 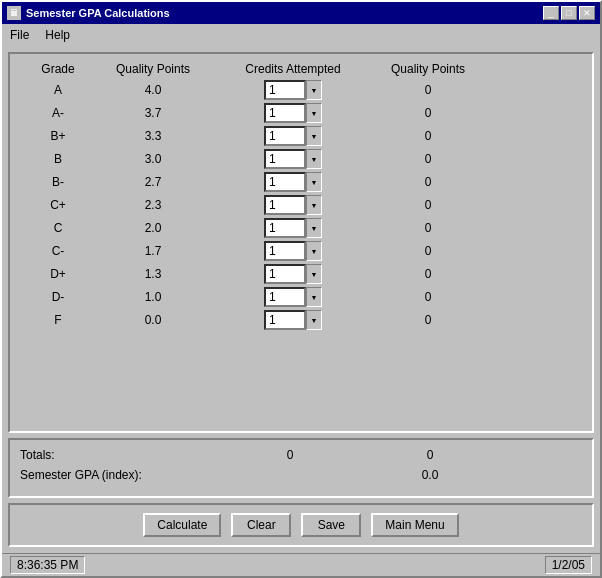 What do you see at coordinates (551, 13) in the screenshot?
I see `minimize-button: _` at bounding box center [551, 13].